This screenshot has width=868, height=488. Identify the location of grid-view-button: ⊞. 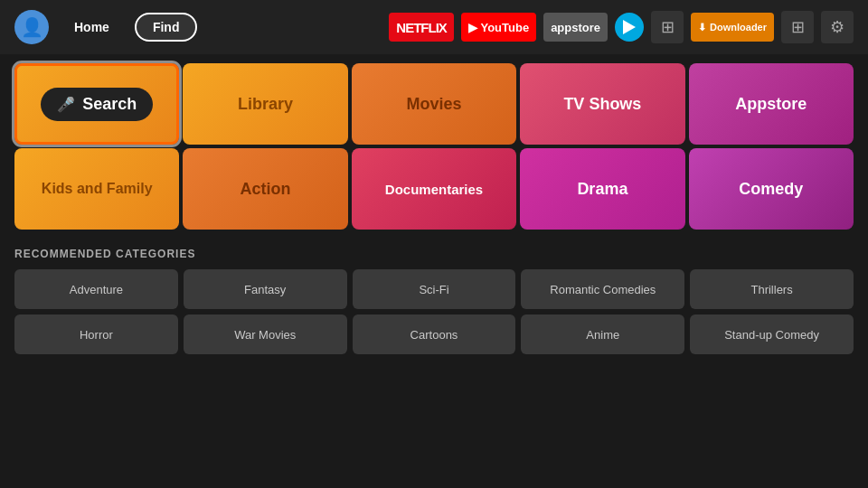
(797, 27).